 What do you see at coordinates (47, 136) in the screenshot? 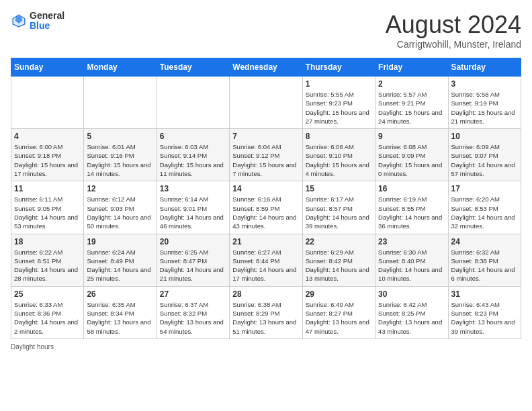
I see `day-number: 4` at bounding box center [47, 136].